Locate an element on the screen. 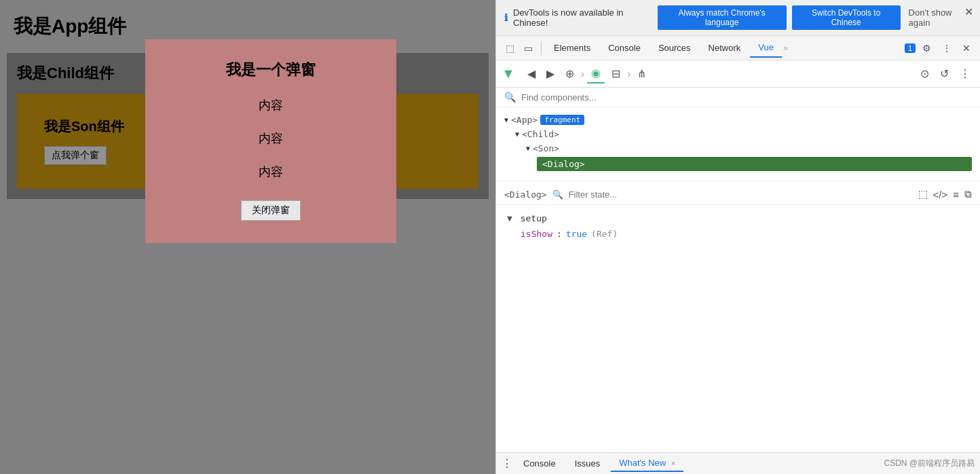  lang-match-button: Always match Chrome's language is located at coordinates (722, 18).